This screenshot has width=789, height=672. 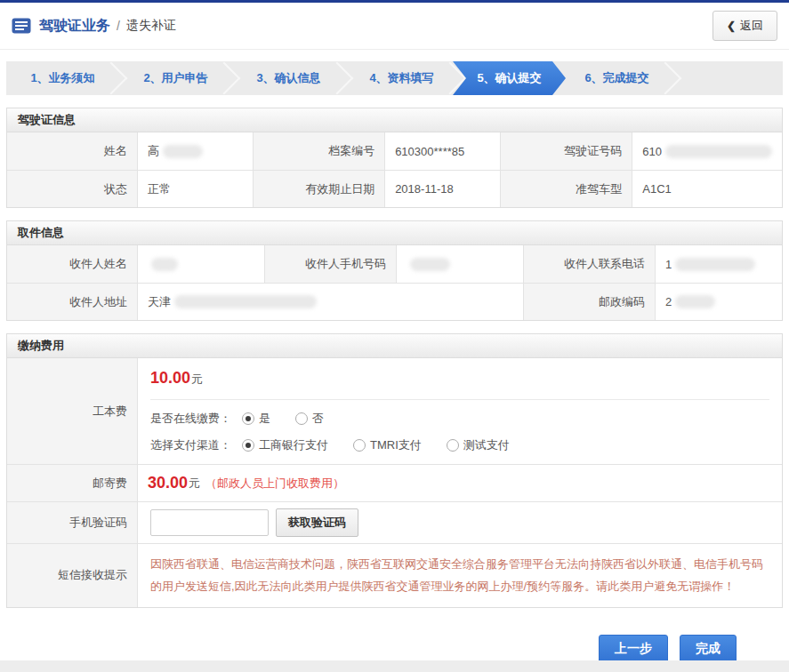 What do you see at coordinates (459, 575) in the screenshot?
I see `sms-notice-text: 因陕西省联通、电信运营商技术问题，陕西省互联网交通安全综合服务管理平台无法向持陕…` at bounding box center [459, 575].